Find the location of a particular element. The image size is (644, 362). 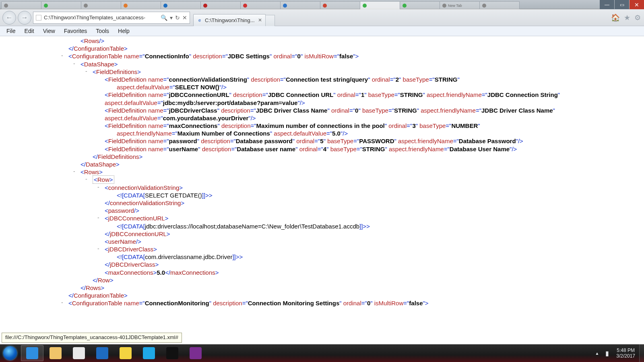

windows-logo-icon is located at coordinates (10, 353).